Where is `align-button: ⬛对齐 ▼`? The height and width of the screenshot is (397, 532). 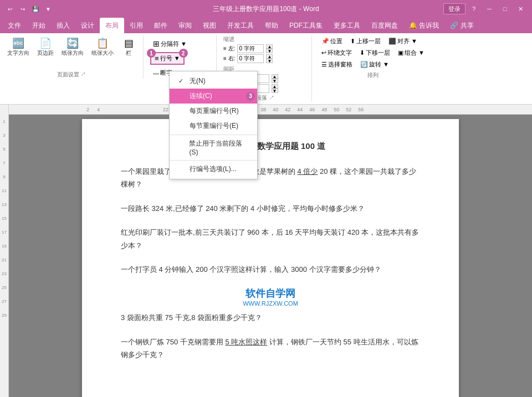
align-button: ⬛对齐 ▼ is located at coordinates (403, 41).